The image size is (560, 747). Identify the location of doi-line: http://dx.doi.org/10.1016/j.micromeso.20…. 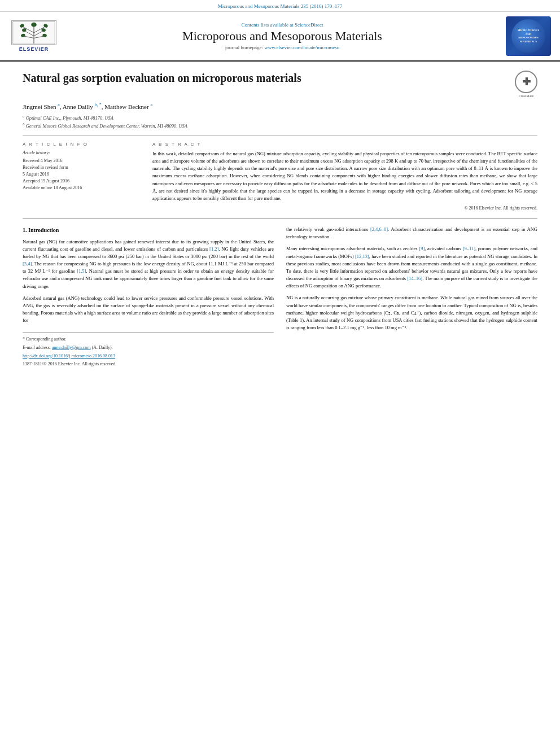
(148, 356).